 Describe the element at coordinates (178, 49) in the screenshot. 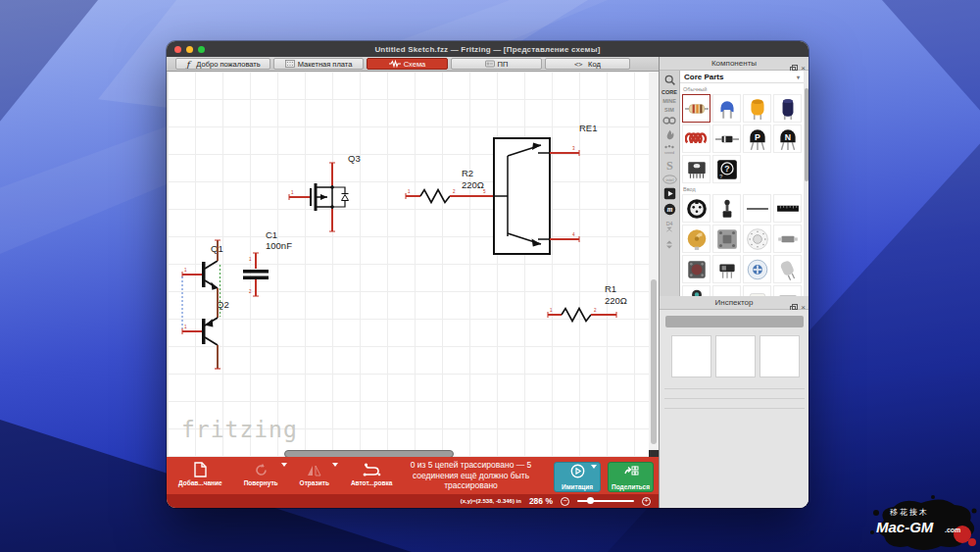

I see `close-window-button` at that location.